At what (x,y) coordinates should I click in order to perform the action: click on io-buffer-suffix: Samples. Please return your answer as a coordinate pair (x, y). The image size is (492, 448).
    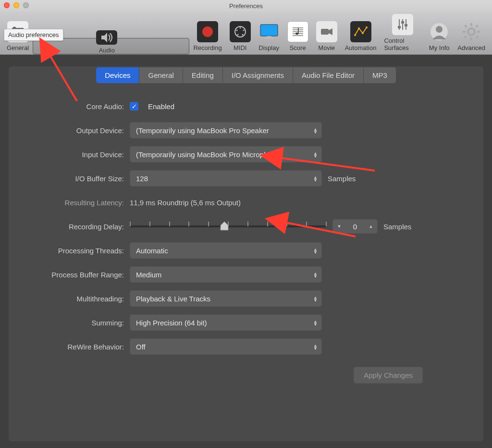
    Looking at the image, I should click on (342, 179).